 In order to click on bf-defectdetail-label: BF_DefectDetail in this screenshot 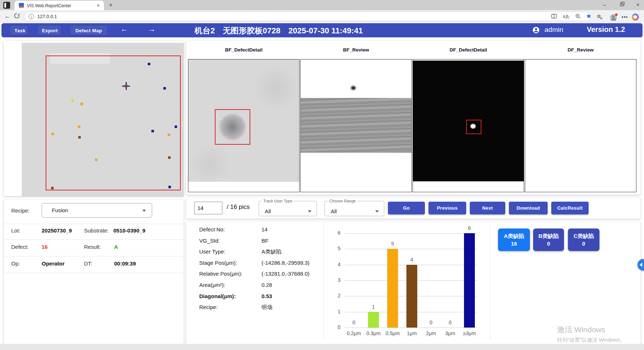, I will do `click(244, 50)`.